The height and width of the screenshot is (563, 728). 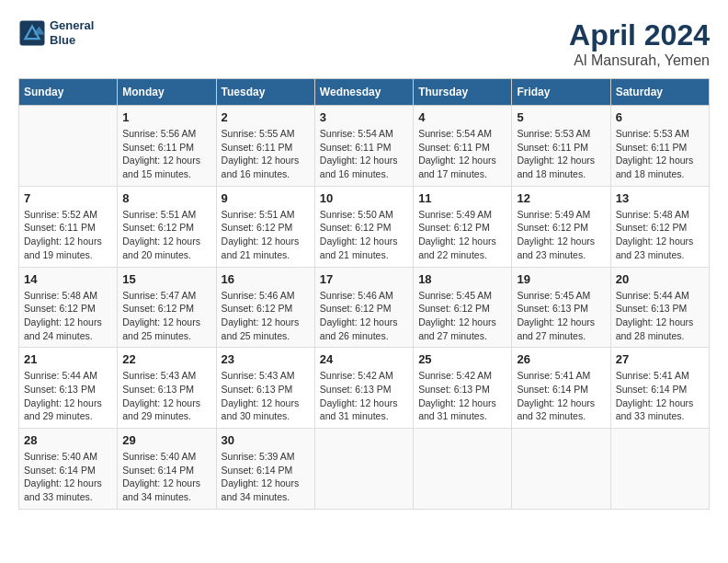 I want to click on calendar-cell: 1Sunrise: 5:56 AM Sunset: 6:11 PM Daylig…, so click(x=167, y=146).